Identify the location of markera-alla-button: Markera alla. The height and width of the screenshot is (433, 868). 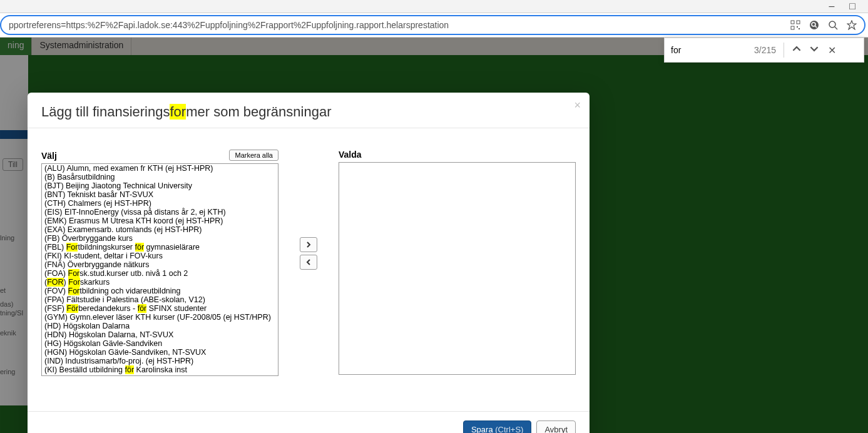
(254, 155).